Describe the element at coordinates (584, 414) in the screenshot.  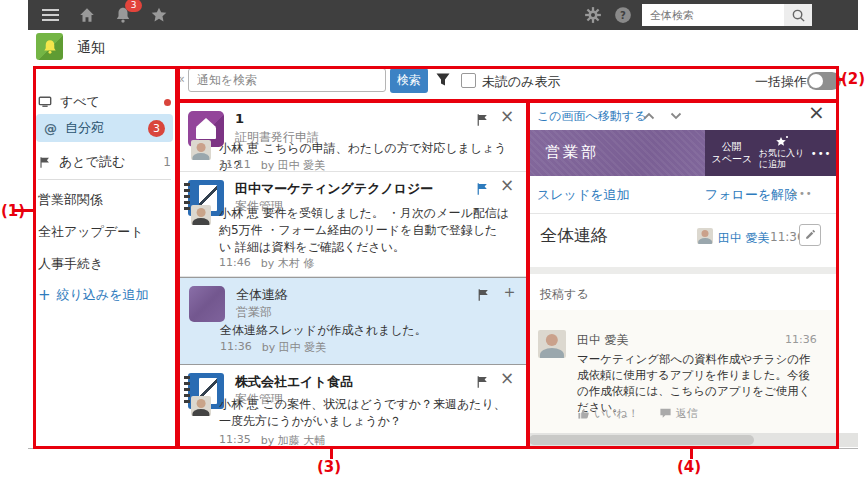
I see `thumb-up-icon` at that location.